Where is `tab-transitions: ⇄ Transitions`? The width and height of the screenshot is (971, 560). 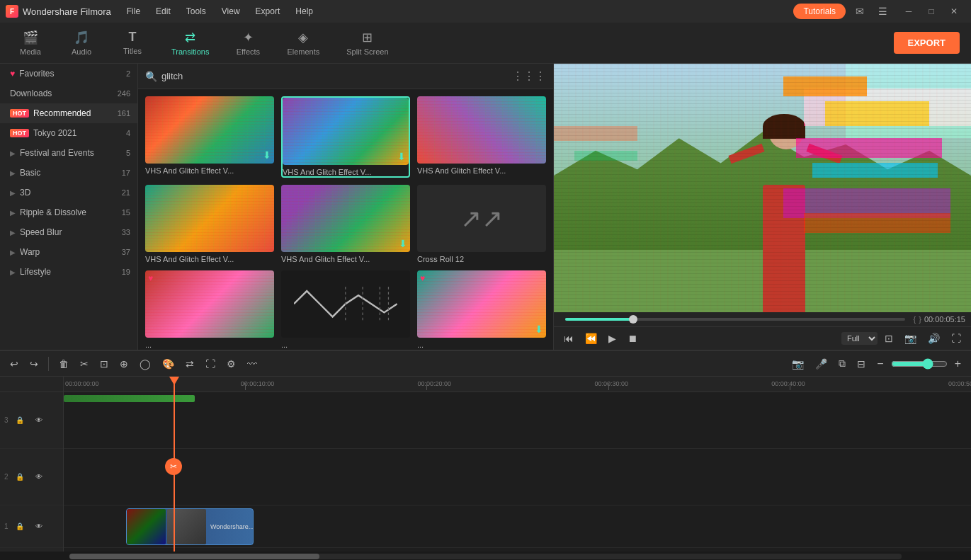
tab-transitions: ⇄ Transitions is located at coordinates (190, 42).